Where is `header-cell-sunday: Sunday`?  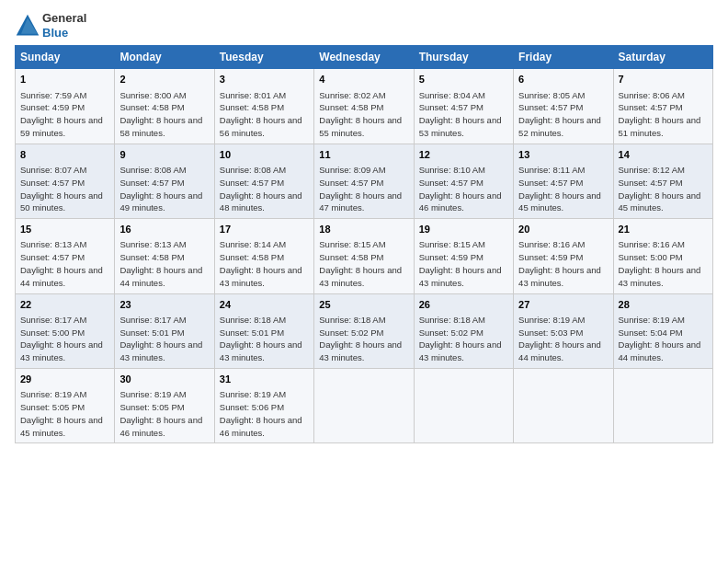 header-cell-sunday: Sunday is located at coordinates (65, 57).